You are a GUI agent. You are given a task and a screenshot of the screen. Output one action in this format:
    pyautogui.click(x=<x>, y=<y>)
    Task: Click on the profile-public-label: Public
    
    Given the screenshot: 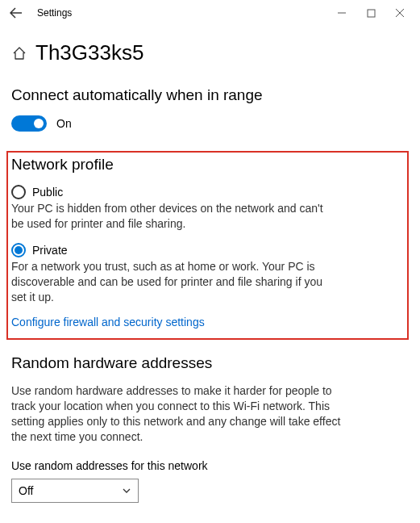 What is the action you would take?
    pyautogui.click(x=48, y=192)
    